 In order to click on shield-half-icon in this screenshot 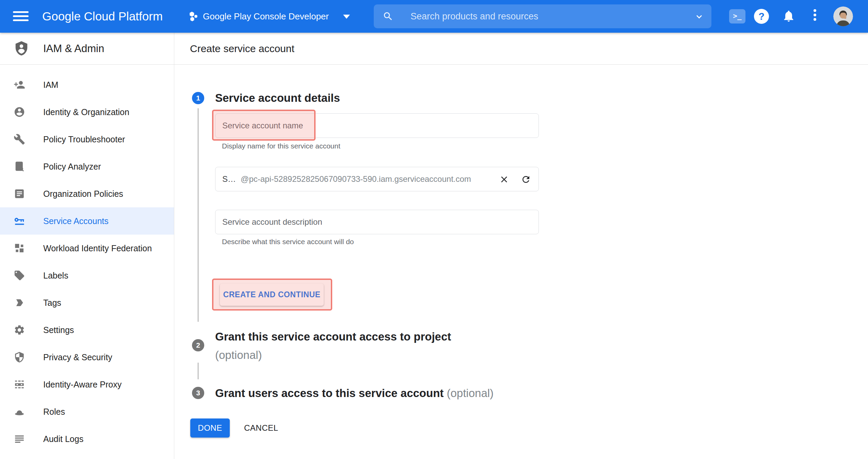, I will do `click(19, 357)`.